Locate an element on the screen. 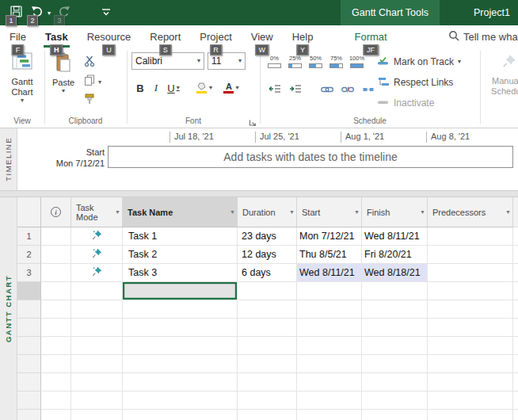 This screenshot has height=420, width=518. respect-links-button: Respect Links is located at coordinates (415, 82).